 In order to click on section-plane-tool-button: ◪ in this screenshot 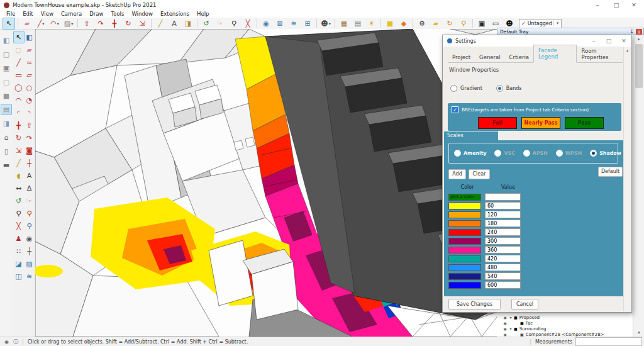, I will do `click(19, 264)`.